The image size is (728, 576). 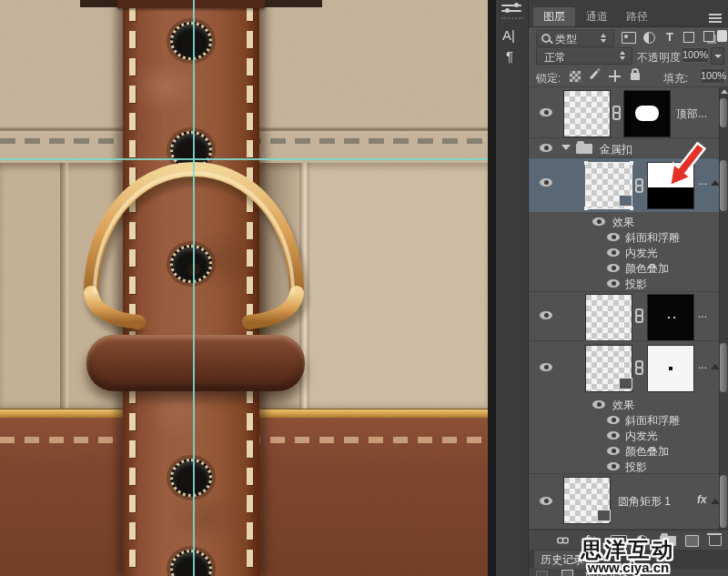 What do you see at coordinates (628, 17) in the screenshot?
I see `panel-tab-bar: 图层 通道 路径` at bounding box center [628, 17].